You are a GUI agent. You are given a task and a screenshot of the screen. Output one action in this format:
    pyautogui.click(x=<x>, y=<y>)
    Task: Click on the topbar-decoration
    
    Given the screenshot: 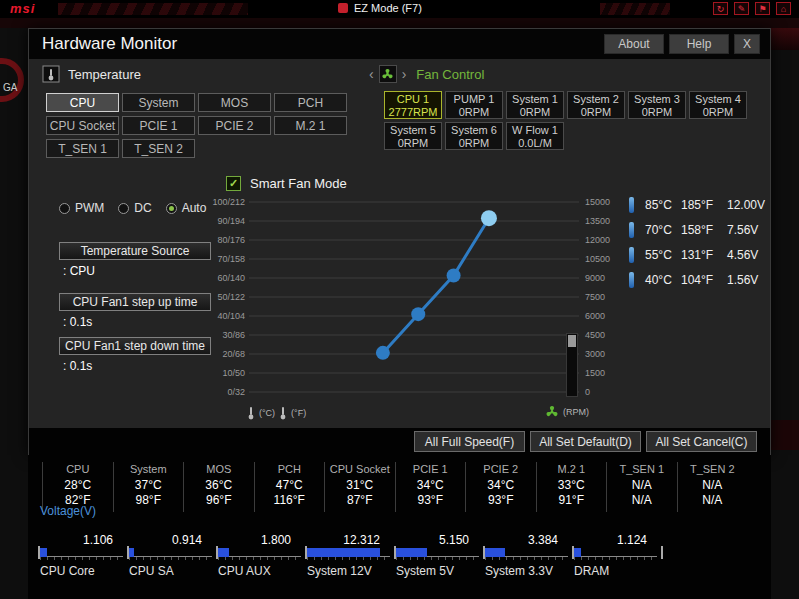 What is the action you would take?
    pyautogui.click(x=153, y=9)
    